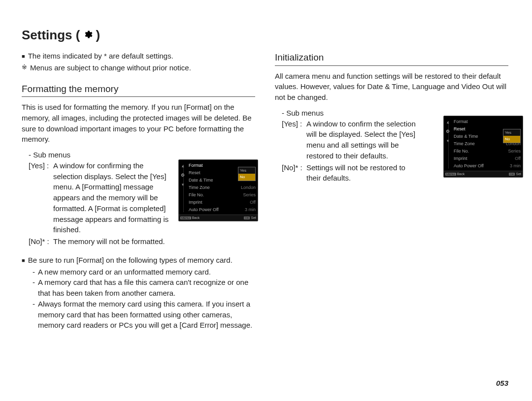 Image resolution: width=532 pixels, height=401 pixels. Describe the element at coordinates (483, 147) in the screenshot. I see `lcd-screenshot-reset: ▴ ⚙ ▾ Format Reset Date & Time Time Zone…` at that location.